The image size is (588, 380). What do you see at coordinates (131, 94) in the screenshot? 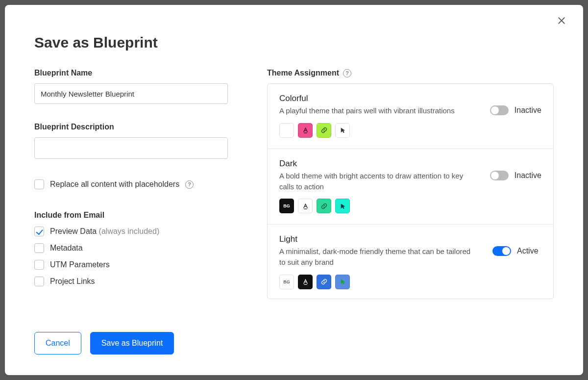
I see `blueprint-name-input` at bounding box center [131, 94].